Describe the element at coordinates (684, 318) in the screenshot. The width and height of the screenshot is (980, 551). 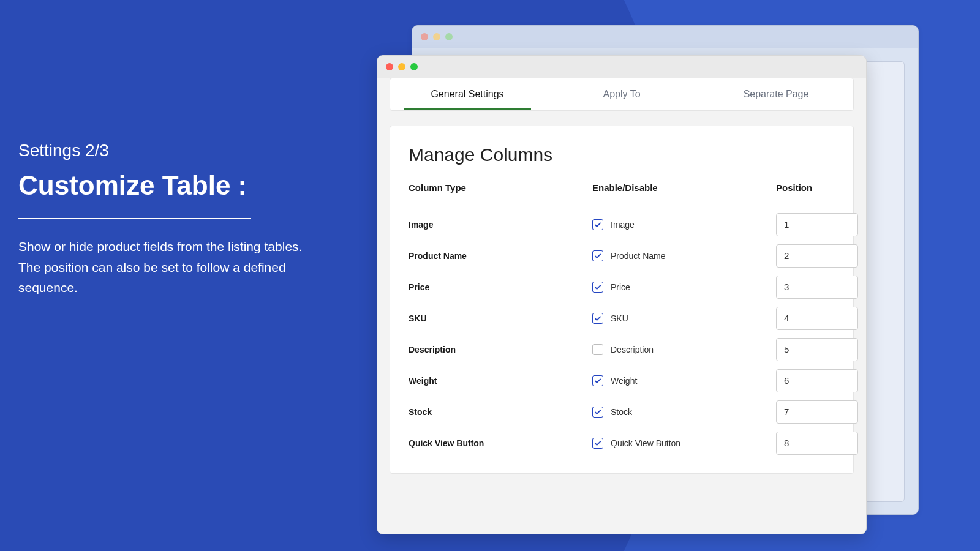
I see `enable-cell: SKU` at that location.